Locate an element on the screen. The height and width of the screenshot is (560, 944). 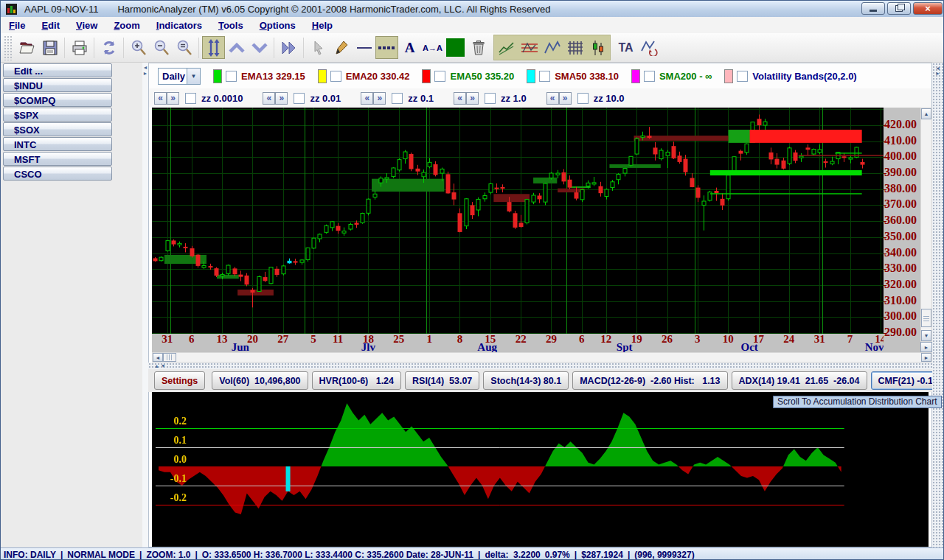
minimize-button is located at coordinates (873, 9).